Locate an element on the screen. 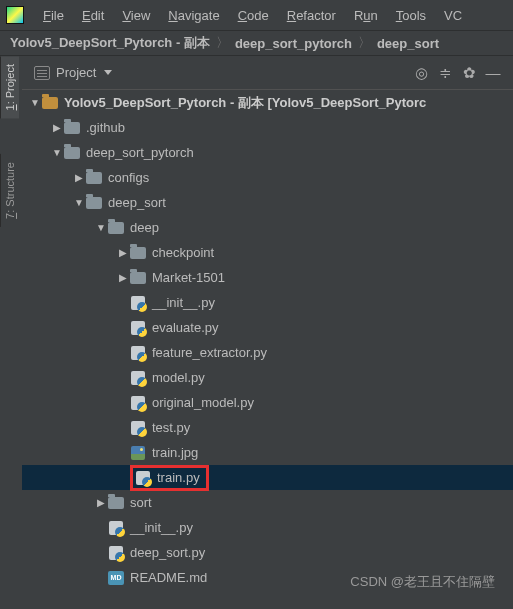 Image resolution: width=513 pixels, height=609 pixels. tree-file: ▶feature_extractor.py is located at coordinates (268, 352).